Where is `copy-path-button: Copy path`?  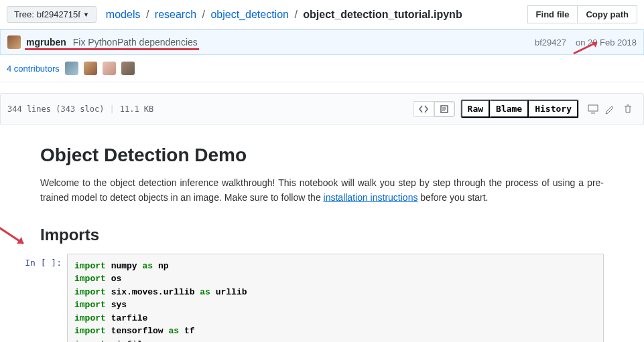
copy-path-button: Copy path is located at coordinates (607, 15).